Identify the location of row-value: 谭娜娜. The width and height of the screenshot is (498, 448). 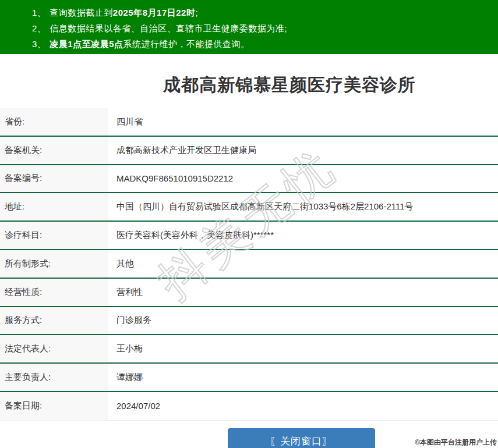
(303, 377).